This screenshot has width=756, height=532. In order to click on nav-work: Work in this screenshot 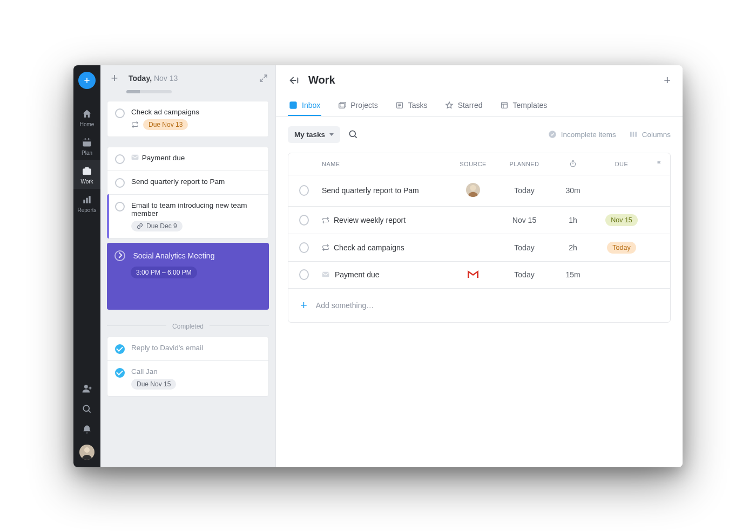, I will do `click(87, 175)`.